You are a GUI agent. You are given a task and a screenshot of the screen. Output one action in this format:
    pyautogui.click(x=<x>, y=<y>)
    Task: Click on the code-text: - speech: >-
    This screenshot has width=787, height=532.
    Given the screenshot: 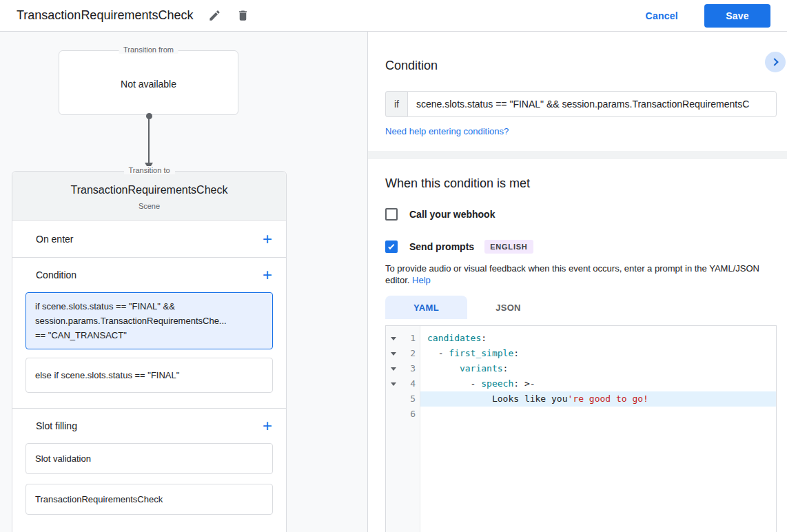 What is the action you would take?
    pyautogui.click(x=598, y=384)
    